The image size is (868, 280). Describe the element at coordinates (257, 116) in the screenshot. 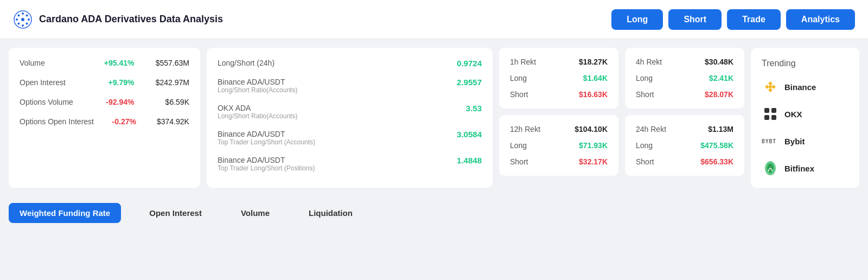

I see `ratio-sublabel-2: Long/Short Ratio(Accounts)` at that location.